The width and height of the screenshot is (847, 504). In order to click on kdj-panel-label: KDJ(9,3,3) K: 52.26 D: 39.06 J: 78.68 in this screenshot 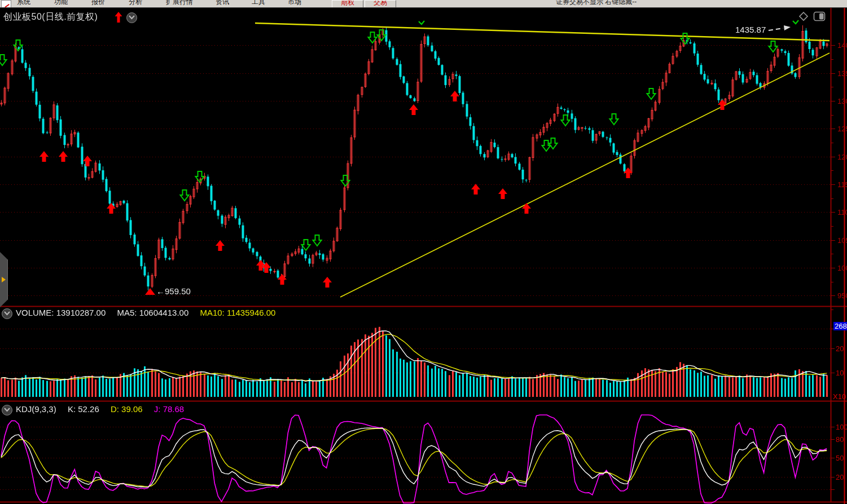, I will do `click(100, 409)`.